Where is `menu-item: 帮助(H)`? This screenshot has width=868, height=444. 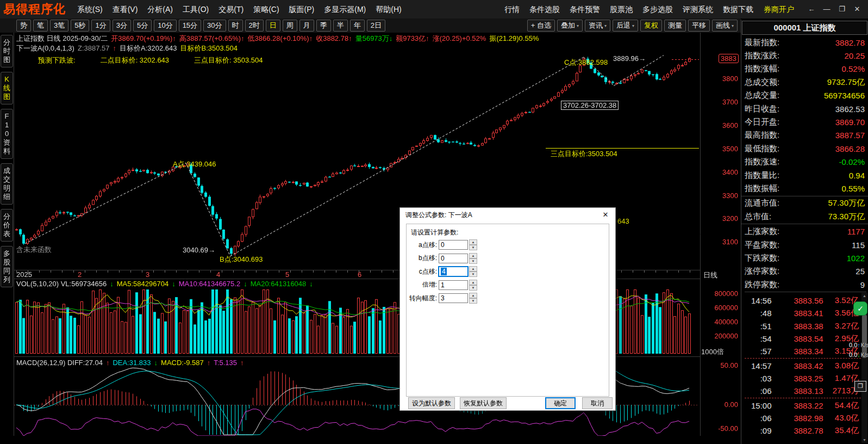 menu-item: 帮助(H) is located at coordinates (388, 9).